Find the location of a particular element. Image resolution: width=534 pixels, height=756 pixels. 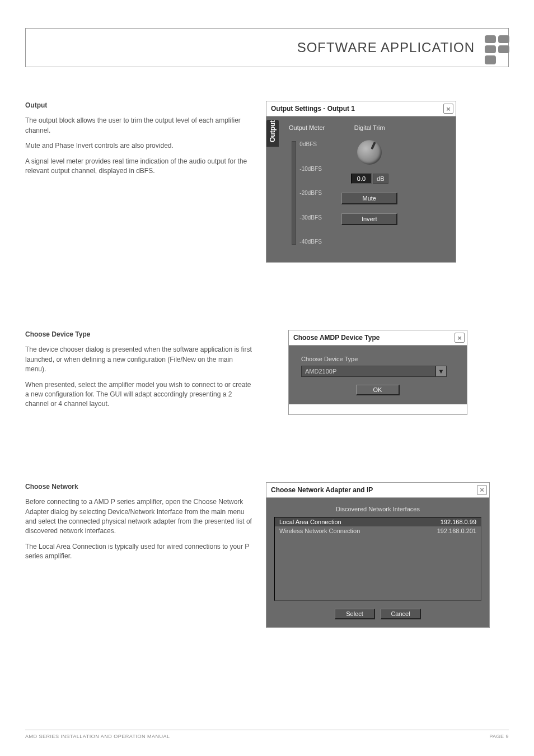

section-heading-network: Choose Network is located at coordinates (140, 487).